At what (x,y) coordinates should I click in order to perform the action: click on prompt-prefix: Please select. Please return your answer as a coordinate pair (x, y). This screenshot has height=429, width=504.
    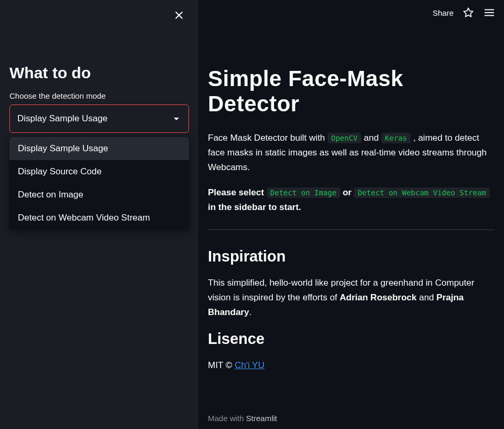
    Looking at the image, I should click on (237, 192).